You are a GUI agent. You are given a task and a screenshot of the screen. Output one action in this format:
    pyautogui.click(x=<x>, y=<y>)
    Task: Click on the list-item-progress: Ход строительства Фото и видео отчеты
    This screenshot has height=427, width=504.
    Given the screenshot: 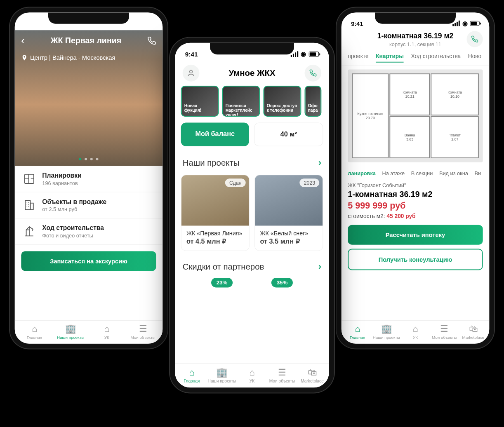 What is the action you would take?
    pyautogui.click(x=89, y=232)
    